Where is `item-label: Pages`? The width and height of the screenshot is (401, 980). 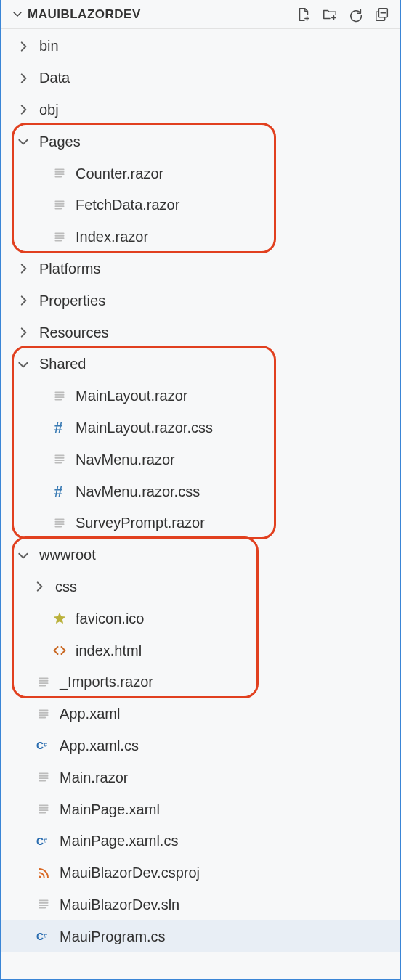
item-label: Pages is located at coordinates (60, 142).